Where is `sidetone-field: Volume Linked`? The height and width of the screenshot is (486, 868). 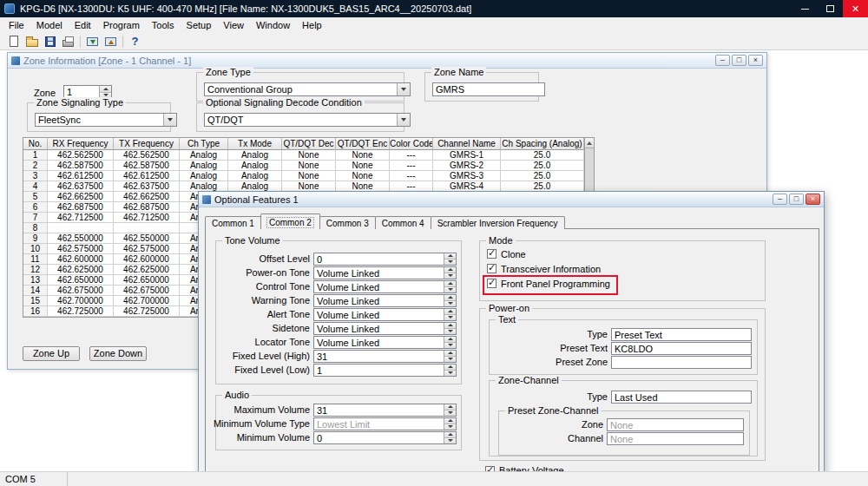 sidetone-field: Volume Linked is located at coordinates (385, 328).